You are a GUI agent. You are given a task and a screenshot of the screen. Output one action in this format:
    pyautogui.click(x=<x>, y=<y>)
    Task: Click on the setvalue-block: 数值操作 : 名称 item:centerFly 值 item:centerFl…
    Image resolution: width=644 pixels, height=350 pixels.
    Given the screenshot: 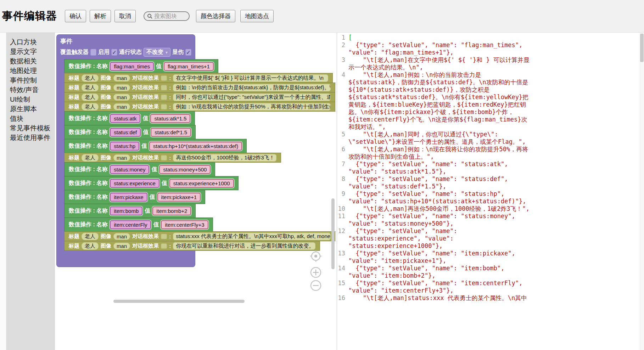 What is the action you would take?
    pyautogui.click(x=139, y=225)
    